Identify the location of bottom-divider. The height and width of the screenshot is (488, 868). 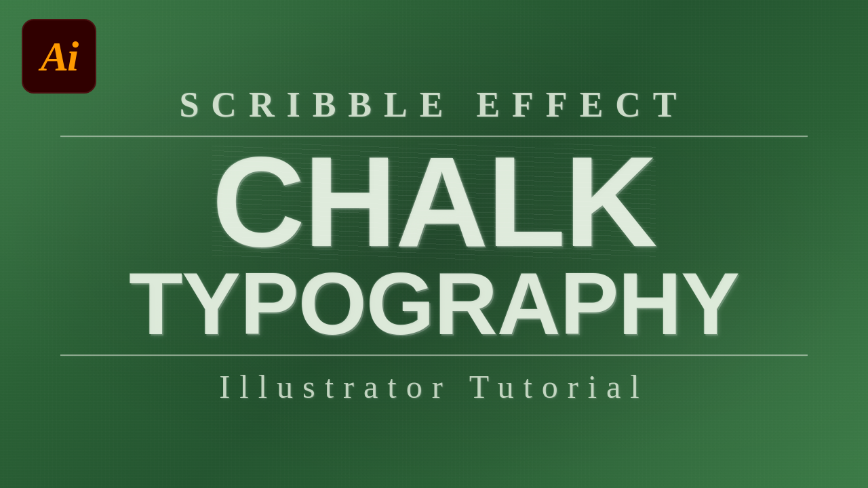
(434, 355).